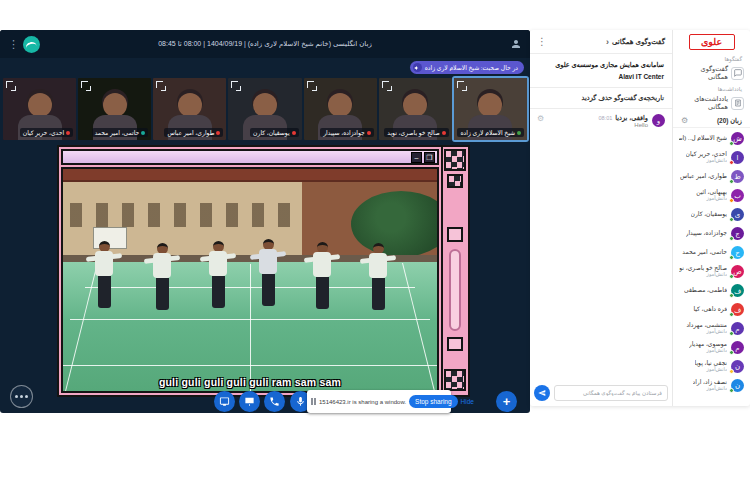 Image resolution: width=750 pixels, height=480 pixels. What do you see at coordinates (738, 348) in the screenshot?
I see `avatar: م` at bounding box center [738, 348].